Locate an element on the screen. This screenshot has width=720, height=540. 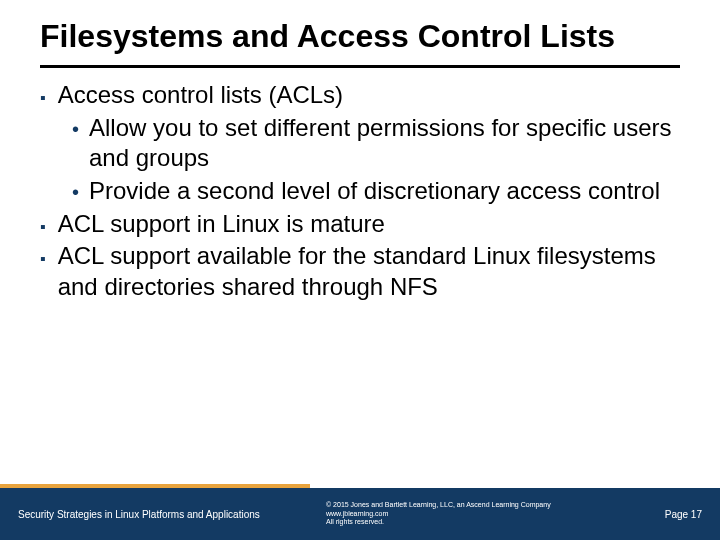
bullet-text: Allow you to set different permissions f… is located at coordinates (384, 144).